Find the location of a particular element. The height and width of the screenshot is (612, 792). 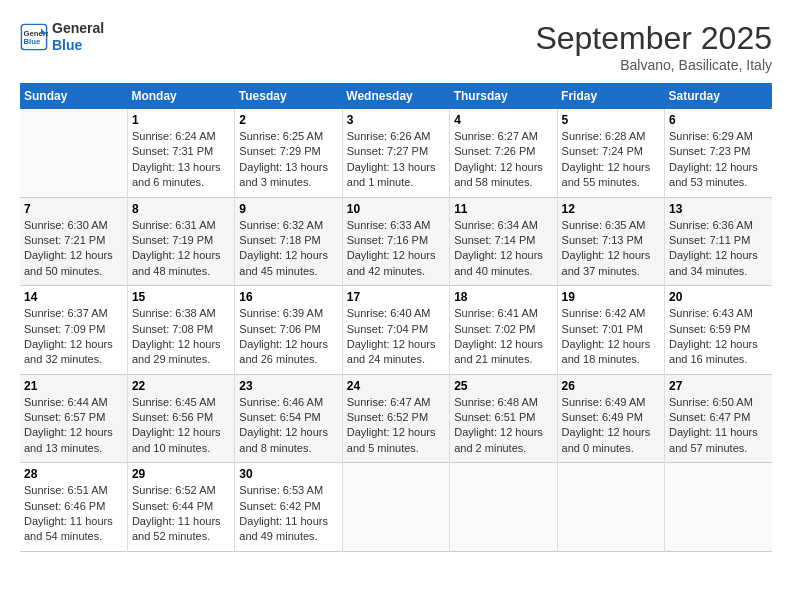

title-block: September 2025 Balvano, Basilicate, Ital… is located at coordinates (654, 46).